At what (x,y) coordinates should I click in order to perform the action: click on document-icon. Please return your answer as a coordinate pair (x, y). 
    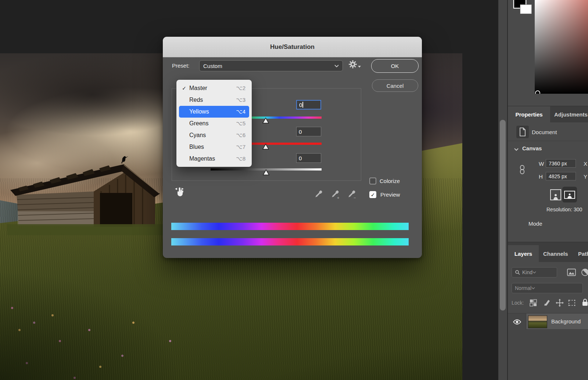
    Looking at the image, I should click on (523, 132).